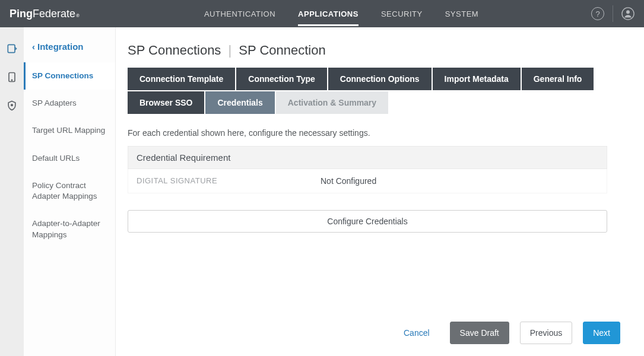 Image resolution: width=644 pixels, height=356 pixels. I want to click on tab-import-metadata: Import Metadata, so click(477, 79).